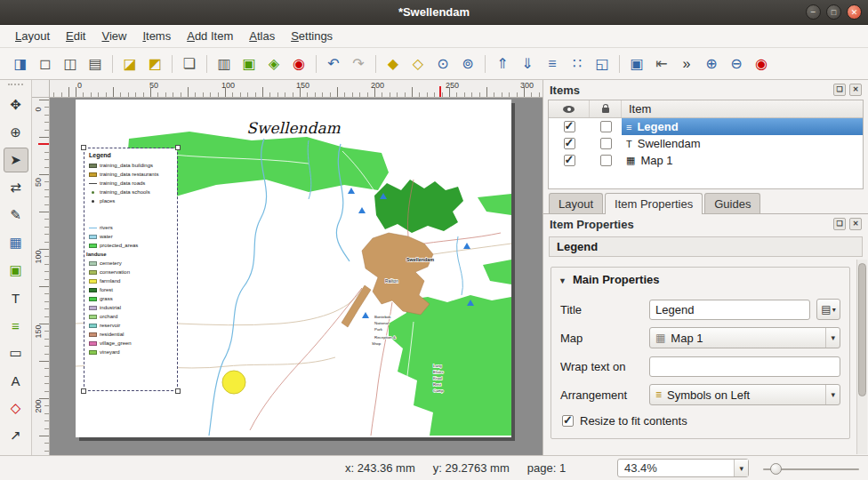 The width and height of the screenshot is (868, 480). Describe the element at coordinates (711, 64) in the screenshot. I see `zoom-in-button: ⊕` at that location.